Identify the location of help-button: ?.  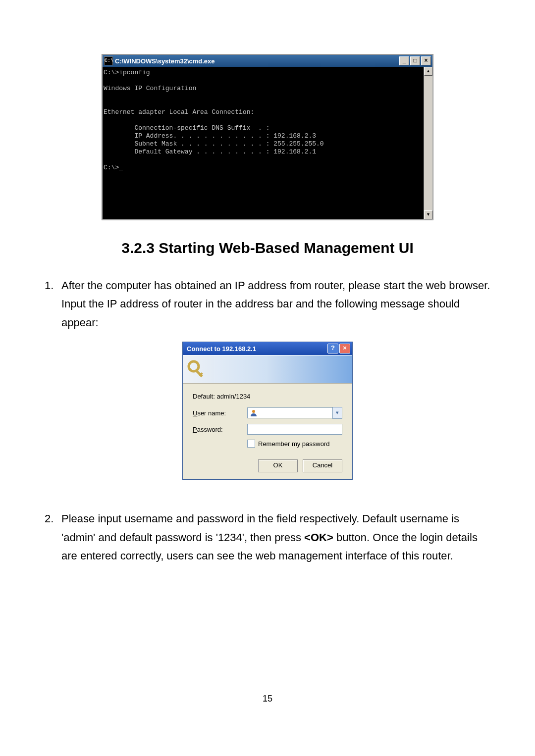
(333, 349).